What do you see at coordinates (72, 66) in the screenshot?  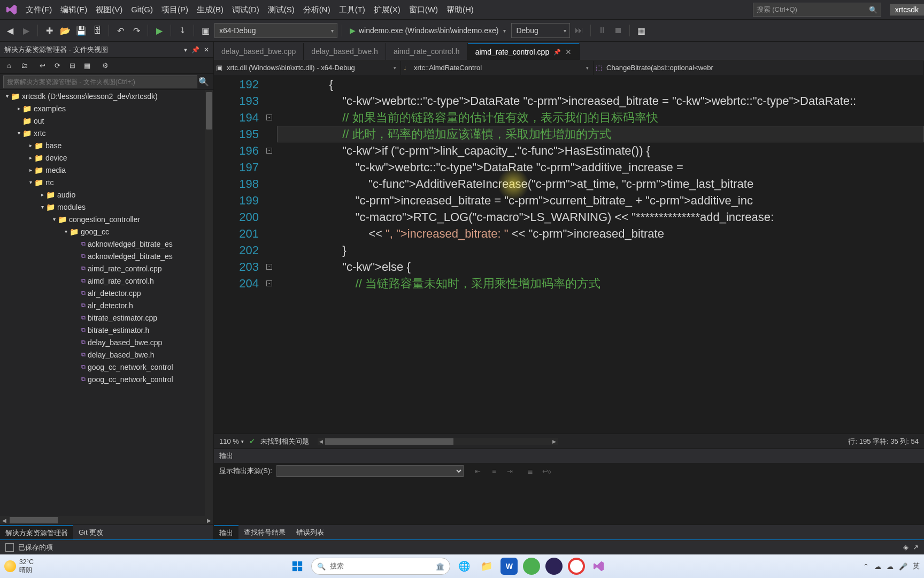 I see `collapse-icon: ⊟` at bounding box center [72, 66].